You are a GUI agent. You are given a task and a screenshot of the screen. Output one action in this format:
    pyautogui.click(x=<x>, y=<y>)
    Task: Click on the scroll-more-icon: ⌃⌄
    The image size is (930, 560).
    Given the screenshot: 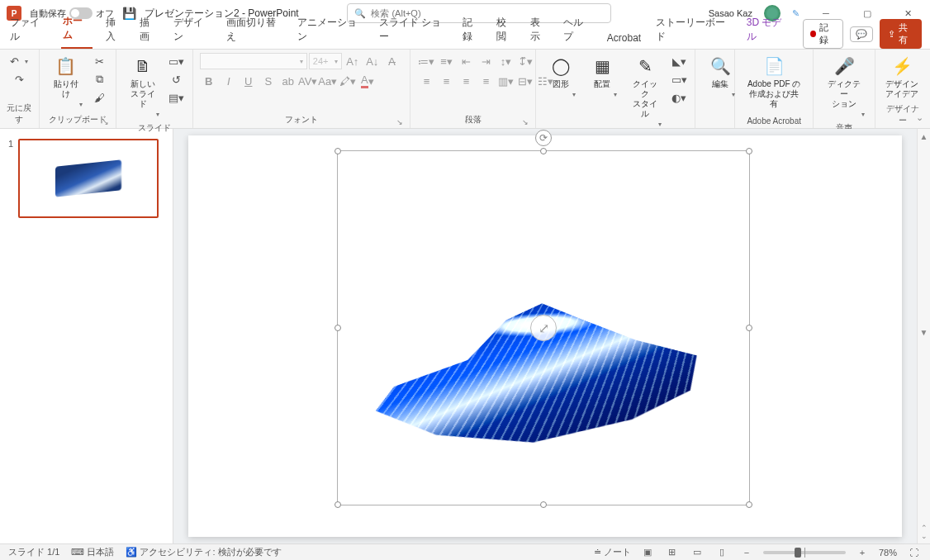 What is the action you would take?
    pyautogui.click(x=924, y=532)
    